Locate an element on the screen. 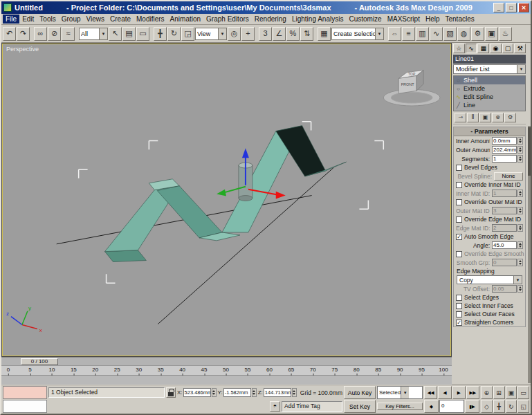 This screenshot has height=415, width=532. curve-editor-icon: ∿ is located at coordinates (436, 34).